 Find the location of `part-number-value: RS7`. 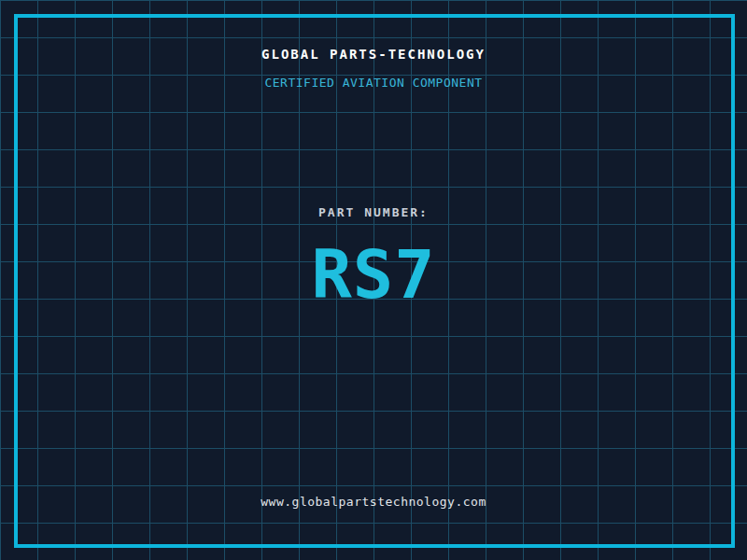

part-number-value: RS7 is located at coordinates (374, 274).